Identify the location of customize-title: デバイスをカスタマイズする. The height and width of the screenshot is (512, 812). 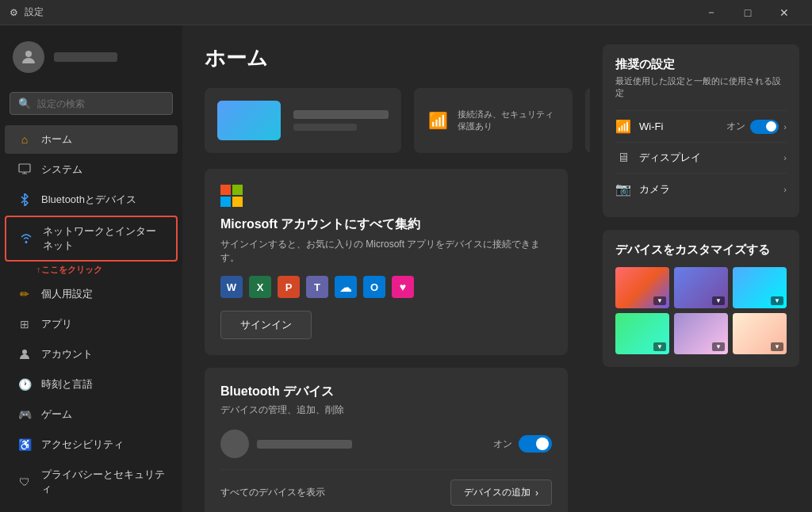
(701, 250).